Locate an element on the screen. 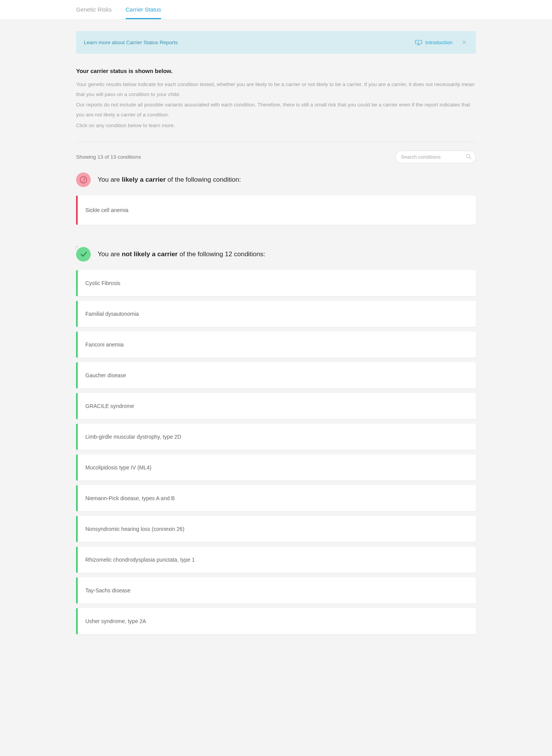 The width and height of the screenshot is (552, 756). intro-paragraph-3: Click on any condition below to learn mo… is located at coordinates (276, 126).